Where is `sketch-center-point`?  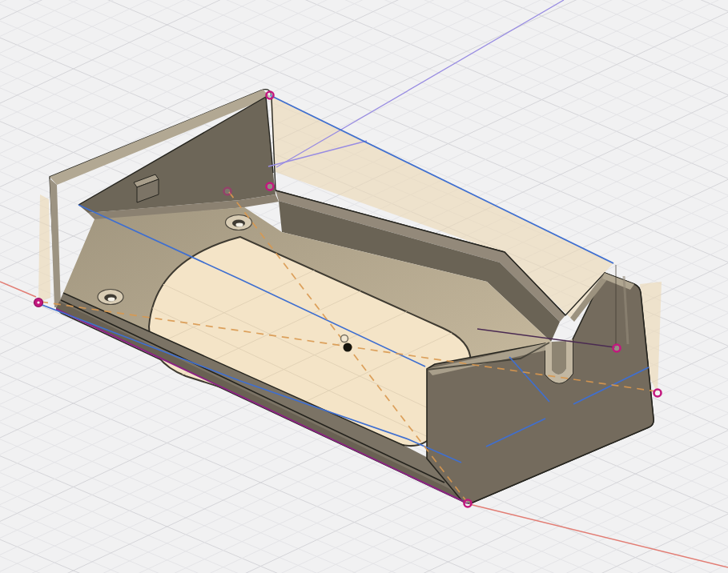 sketch-center-point is located at coordinates (348, 347).